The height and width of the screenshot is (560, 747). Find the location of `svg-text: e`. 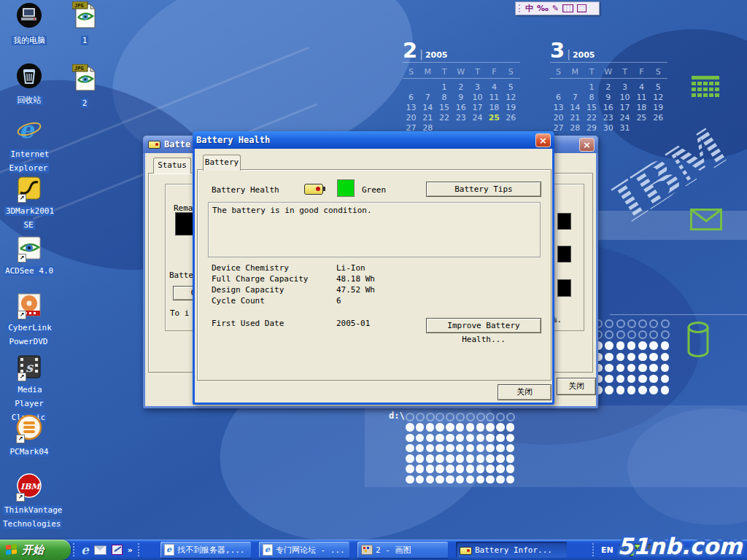

svg-text: e is located at coordinates (27, 130).